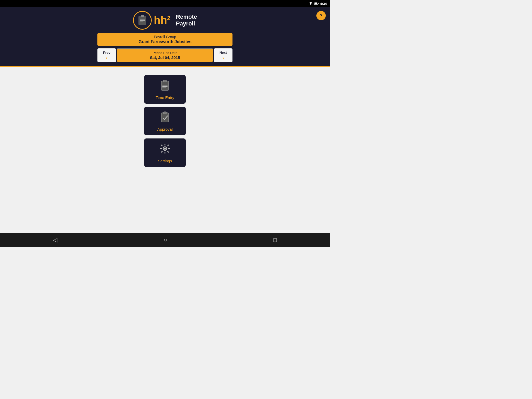 This screenshot has height=399, width=532. Describe the element at coordinates (107, 58) in the screenshot. I see `prev-chevron-icon: ‹` at that location.